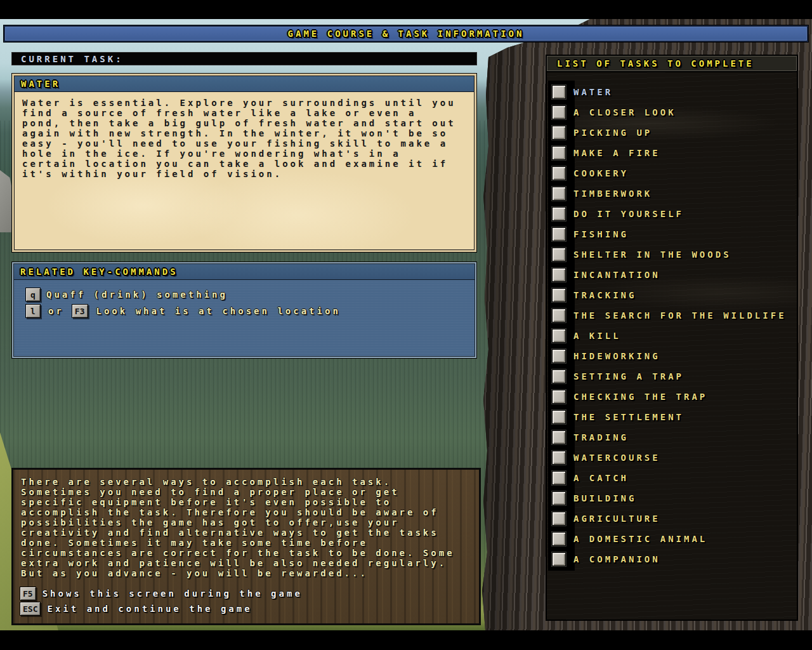 Image resolution: width=812 pixels, height=650 pixels. Describe the element at coordinates (250, 295) in the screenshot. I see `key-command-row: q Quaff (drink) something` at that location.